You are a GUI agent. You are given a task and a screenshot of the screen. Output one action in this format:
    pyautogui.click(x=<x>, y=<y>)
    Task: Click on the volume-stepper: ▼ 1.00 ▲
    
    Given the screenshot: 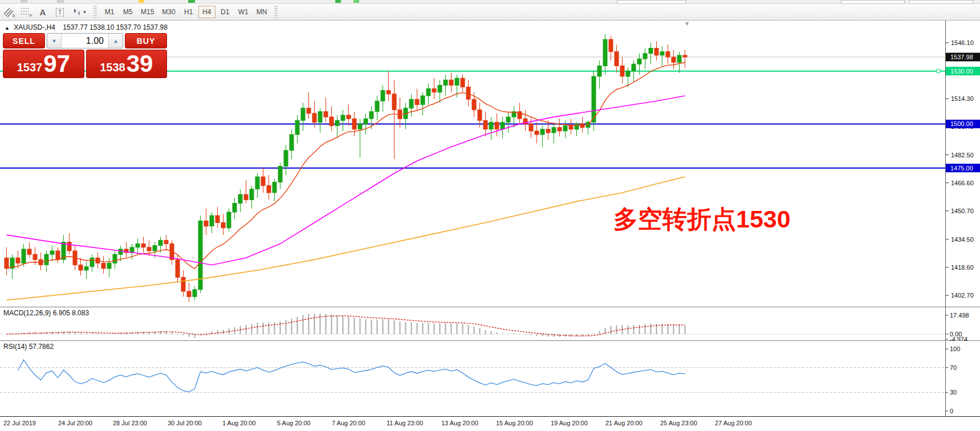 What is the action you would take?
    pyautogui.click(x=85, y=41)
    